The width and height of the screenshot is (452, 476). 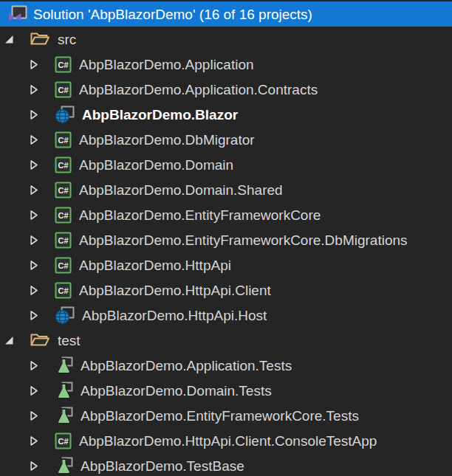 I want to click on tree-row: C# AbpBlazorDemo.HttpApi.Client, so click(x=226, y=290).